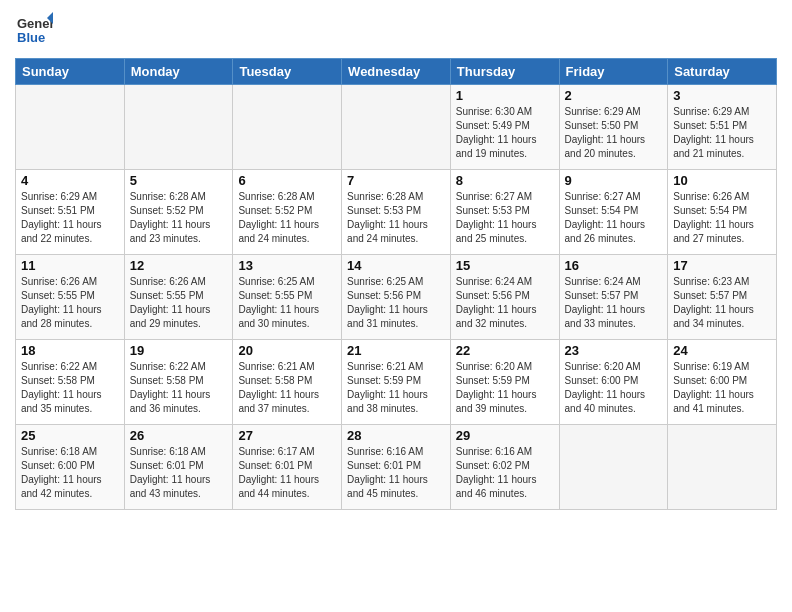  Describe the element at coordinates (722, 212) in the screenshot. I see `calendar-cell: 10Sunrise: 6:26 AM Sunset: 5:54 PM Dayli…` at that location.